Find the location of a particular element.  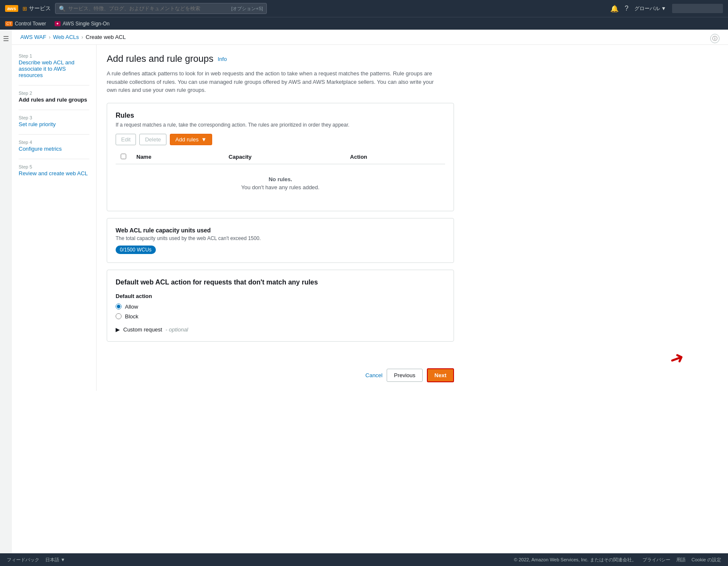

block-radio is located at coordinates (119, 316).